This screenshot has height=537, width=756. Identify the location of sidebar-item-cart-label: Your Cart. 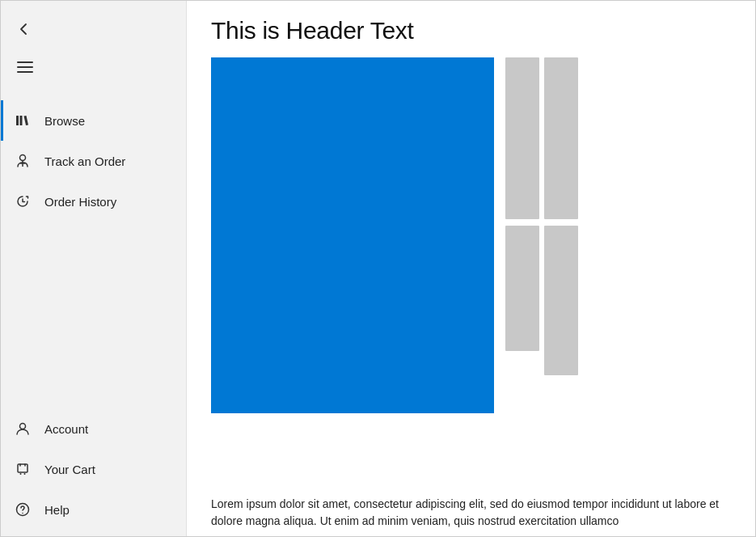
(70, 469).